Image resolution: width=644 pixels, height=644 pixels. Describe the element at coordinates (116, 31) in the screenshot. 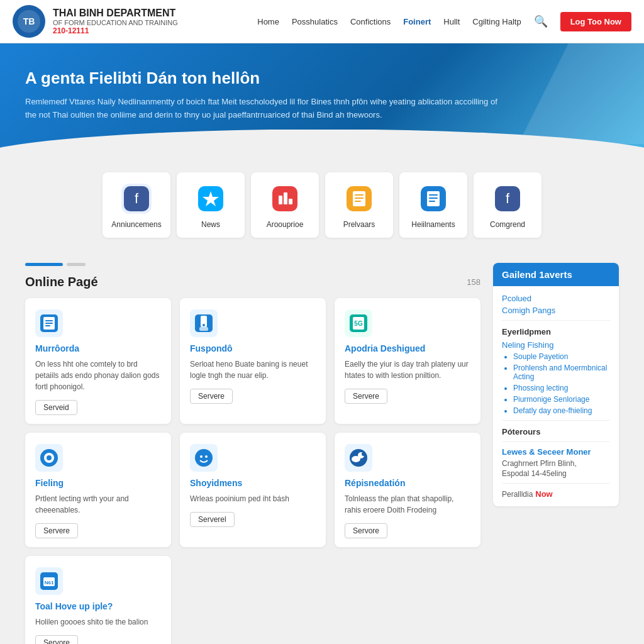

I see `brand-code: 210-12111` at that location.